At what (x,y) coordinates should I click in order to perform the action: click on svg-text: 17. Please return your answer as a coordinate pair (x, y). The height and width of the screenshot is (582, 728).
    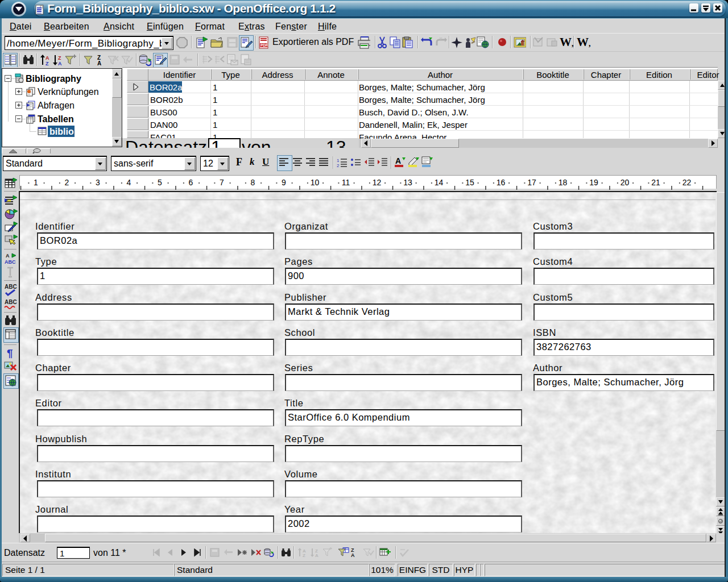
    Looking at the image, I should click on (532, 182).